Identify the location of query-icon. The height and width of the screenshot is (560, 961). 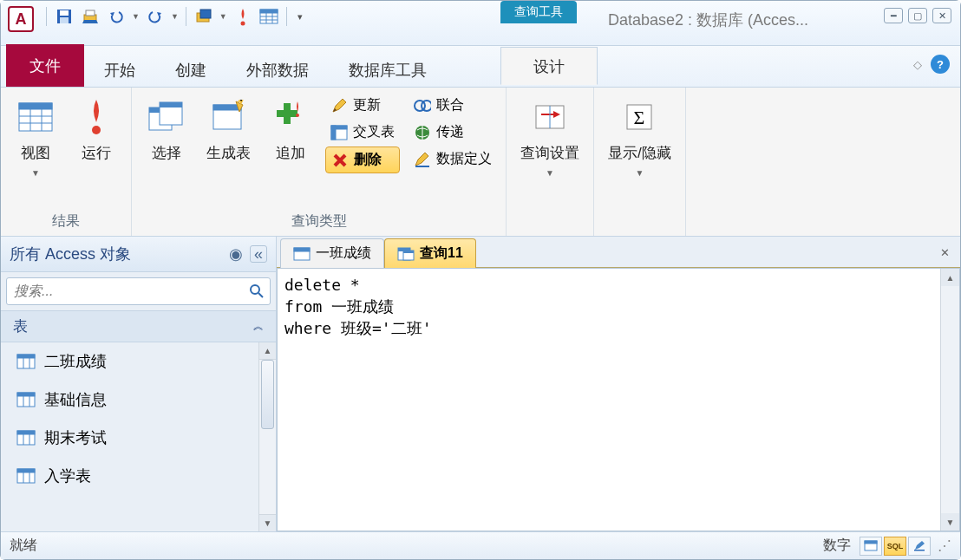
(406, 254).